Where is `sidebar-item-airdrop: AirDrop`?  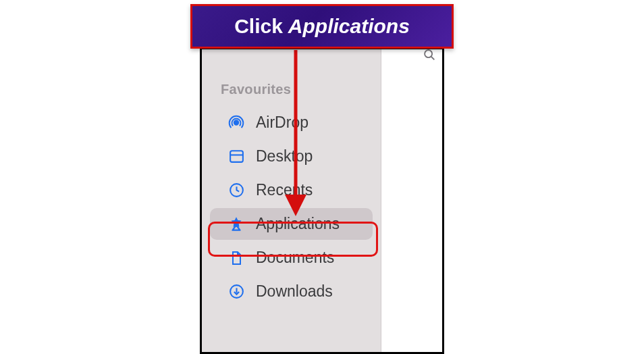 sidebar-item-airdrop: AirDrop is located at coordinates (292, 123).